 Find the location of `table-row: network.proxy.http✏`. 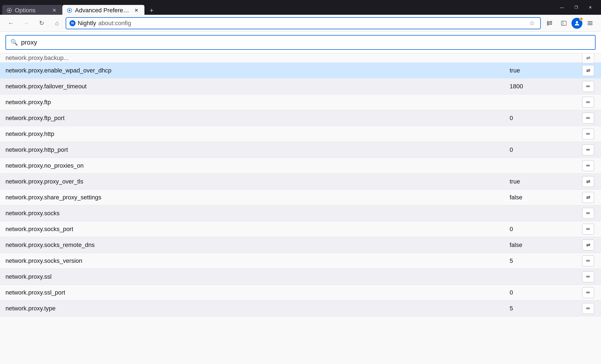

table-row: network.proxy.http✏ is located at coordinates (300, 134).